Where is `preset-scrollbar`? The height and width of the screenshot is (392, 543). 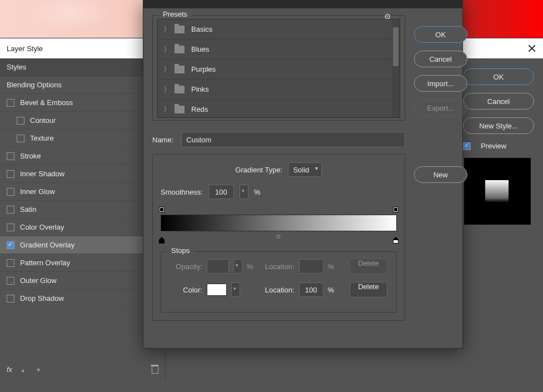 preset-scrollbar is located at coordinates (396, 68).